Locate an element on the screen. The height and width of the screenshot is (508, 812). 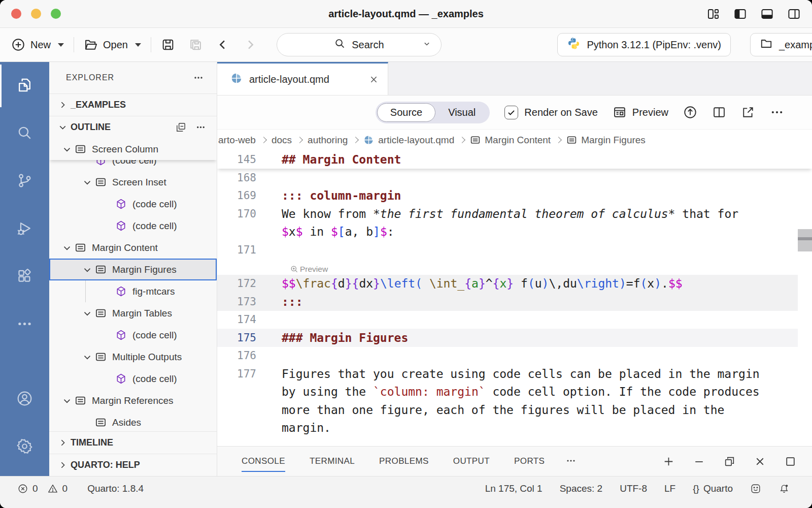
save-all-button is located at coordinates (195, 45).